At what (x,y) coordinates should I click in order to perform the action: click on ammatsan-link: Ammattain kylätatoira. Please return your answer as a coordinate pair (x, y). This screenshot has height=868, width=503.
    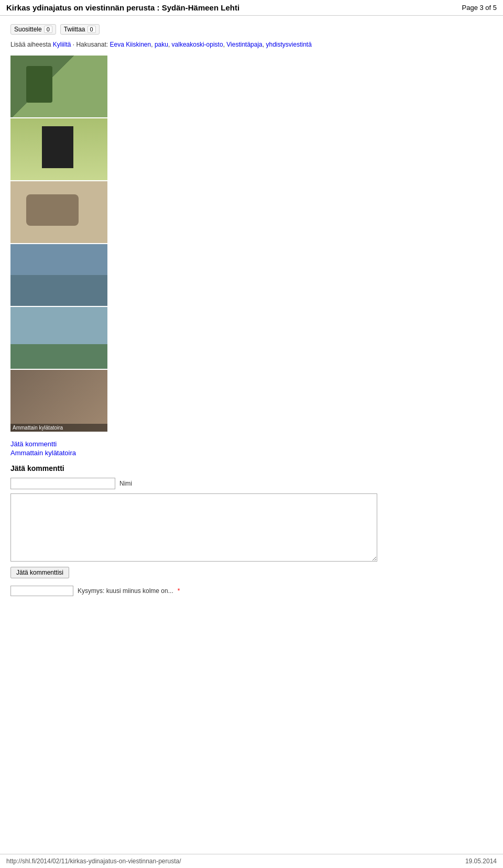
    Looking at the image, I should click on (252, 453).